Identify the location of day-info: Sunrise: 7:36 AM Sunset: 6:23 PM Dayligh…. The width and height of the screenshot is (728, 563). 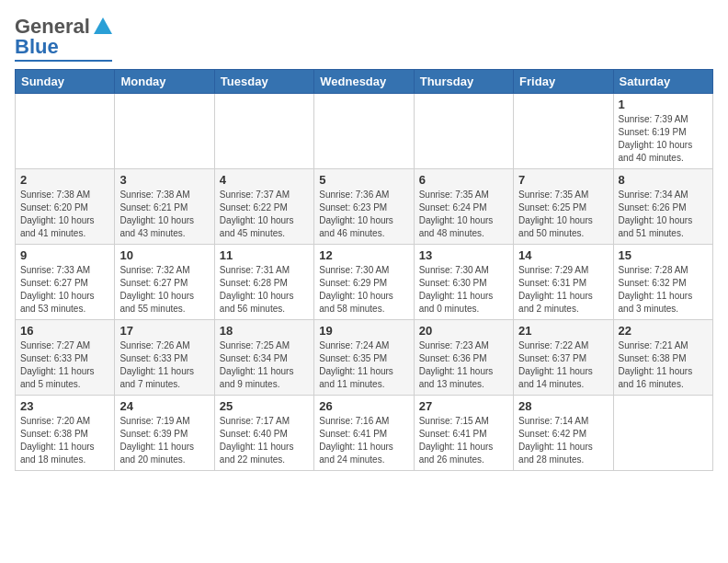
(364, 214).